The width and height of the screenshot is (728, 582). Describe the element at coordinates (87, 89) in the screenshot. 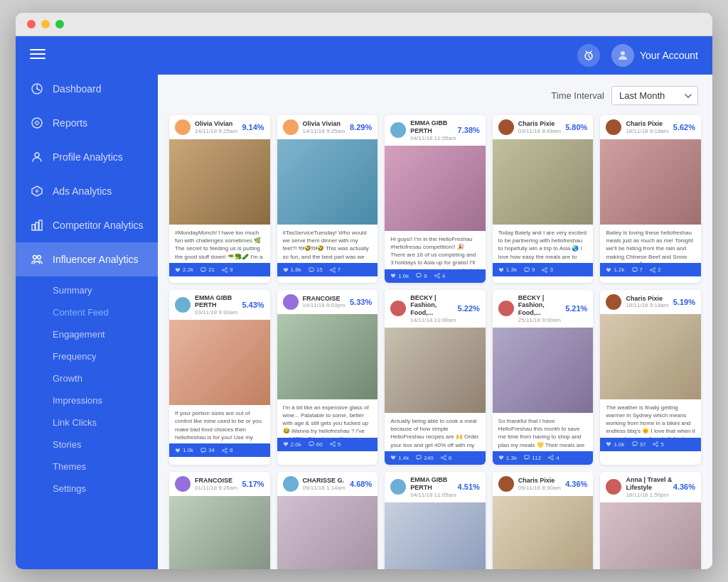

I see `sidebar-item-dashboard: Dashboard` at that location.